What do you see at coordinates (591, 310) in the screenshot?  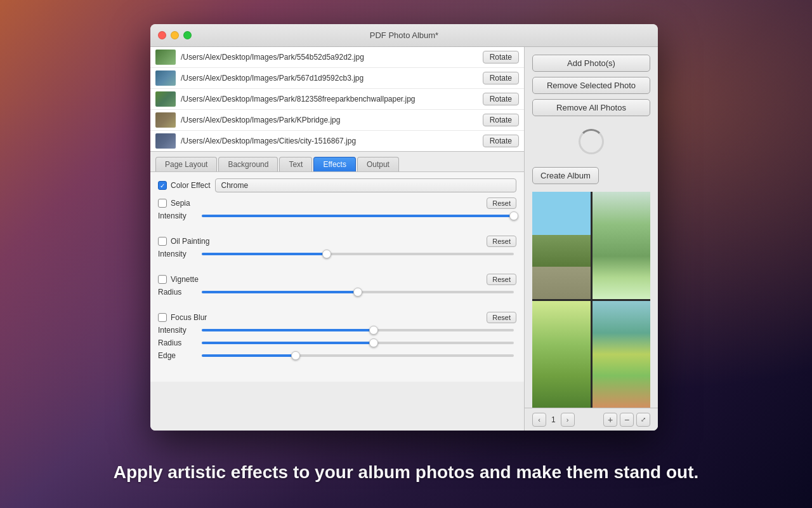 I see `preview-area-wrapper: ‹ 1 › + − ⤢` at bounding box center [591, 310].